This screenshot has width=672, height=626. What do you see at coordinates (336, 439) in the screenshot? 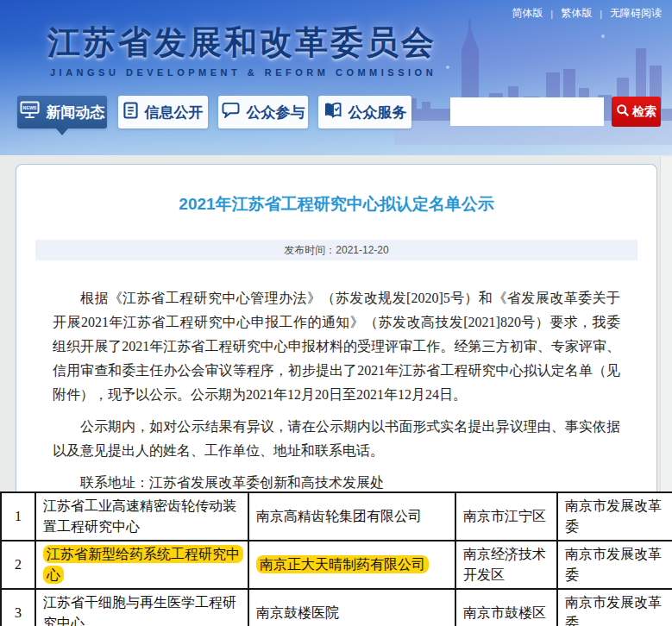
I see `paragraph: 公示期内，如对公示结果有异议，请在公示期内以书面形式实名提出异议理由、事实依据以…` at bounding box center [336, 439].